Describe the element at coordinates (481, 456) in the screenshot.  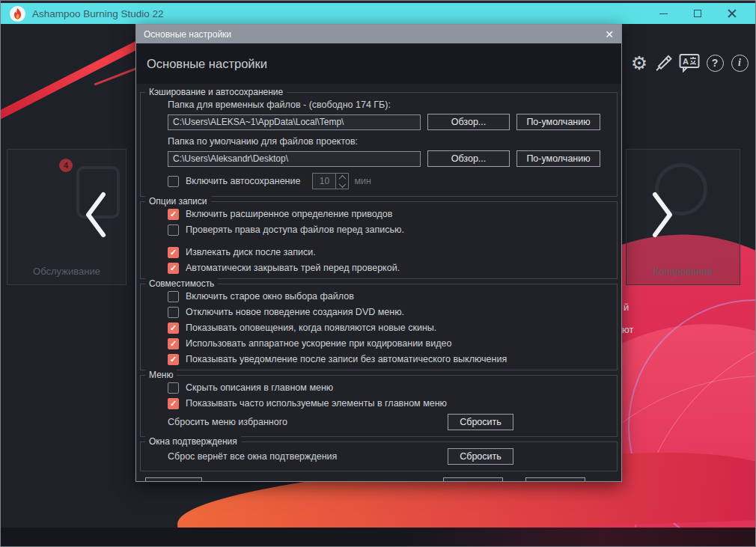
I see `reset-confirmations-button: Сбросить` at that location.